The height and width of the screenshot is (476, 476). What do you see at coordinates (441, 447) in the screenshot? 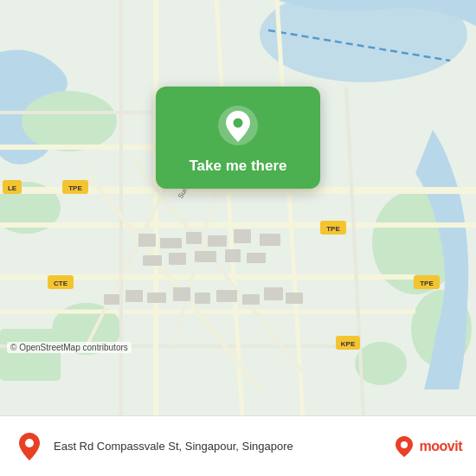
I see `moovit-brand-text: moovit` at bounding box center [441, 447].